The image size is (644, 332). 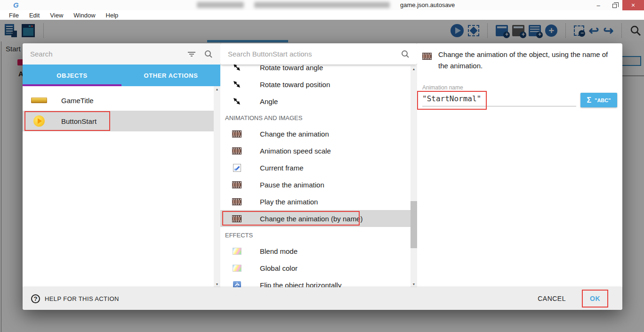 I want to click on window-title-text: game.json.autosave, so click(x=427, y=5).